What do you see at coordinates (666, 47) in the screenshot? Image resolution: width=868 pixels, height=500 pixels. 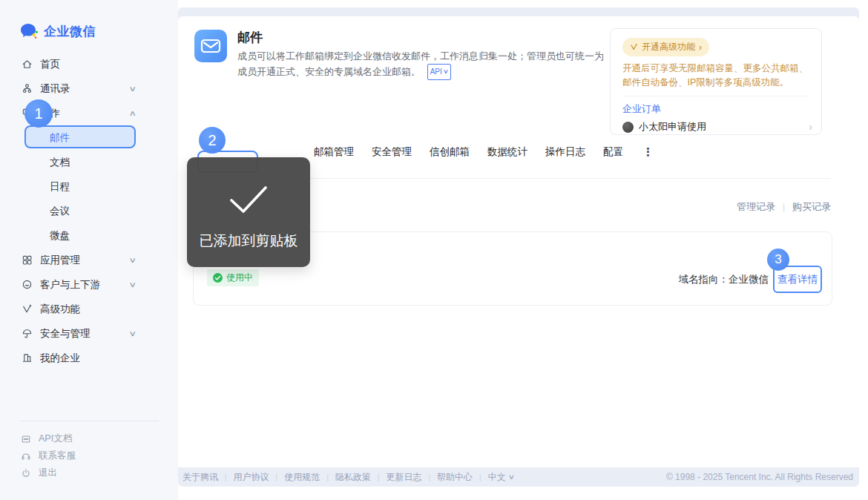 I see `upgrade-premium-button: 开通高级功能 ›` at bounding box center [666, 47].